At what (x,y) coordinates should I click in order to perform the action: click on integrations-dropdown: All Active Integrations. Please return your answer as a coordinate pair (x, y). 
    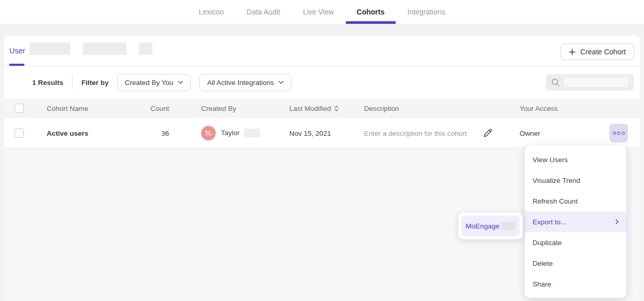
    Looking at the image, I should click on (245, 83).